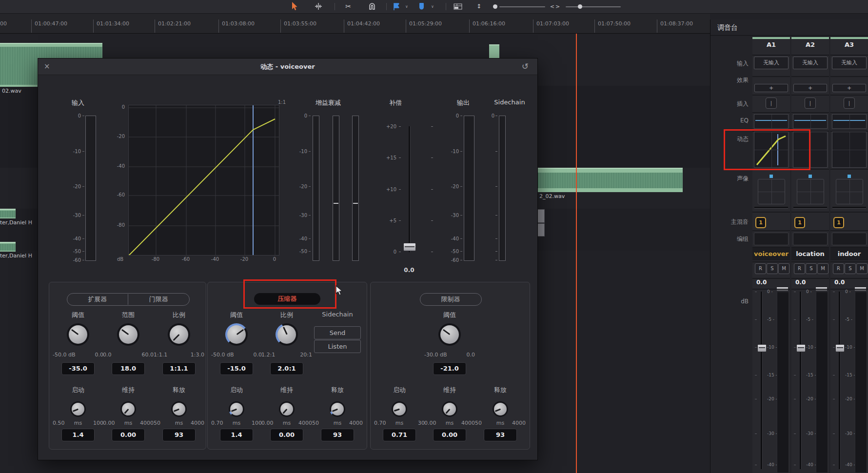  I want to click on zoom-horizontal-icon: <>, so click(555, 6).